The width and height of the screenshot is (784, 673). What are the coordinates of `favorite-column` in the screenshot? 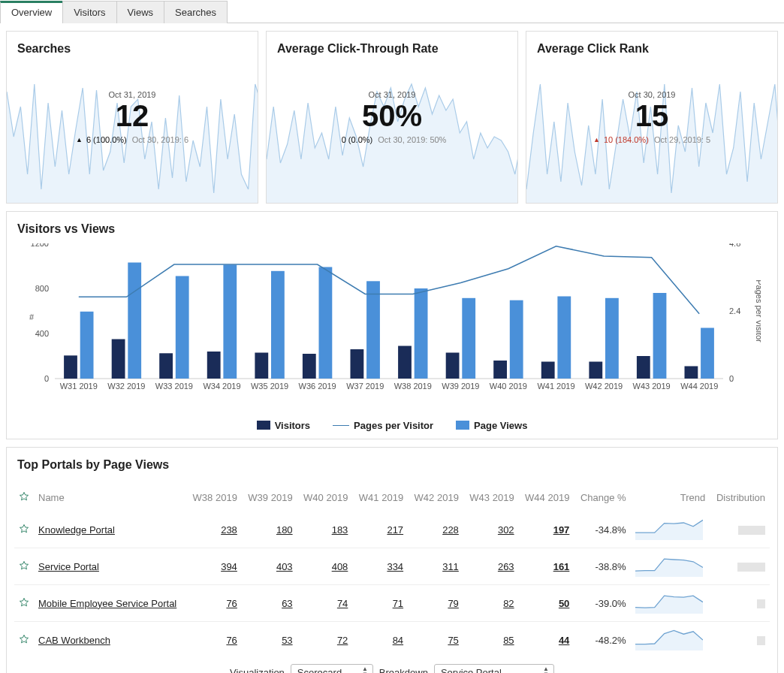 It's located at (24, 497).